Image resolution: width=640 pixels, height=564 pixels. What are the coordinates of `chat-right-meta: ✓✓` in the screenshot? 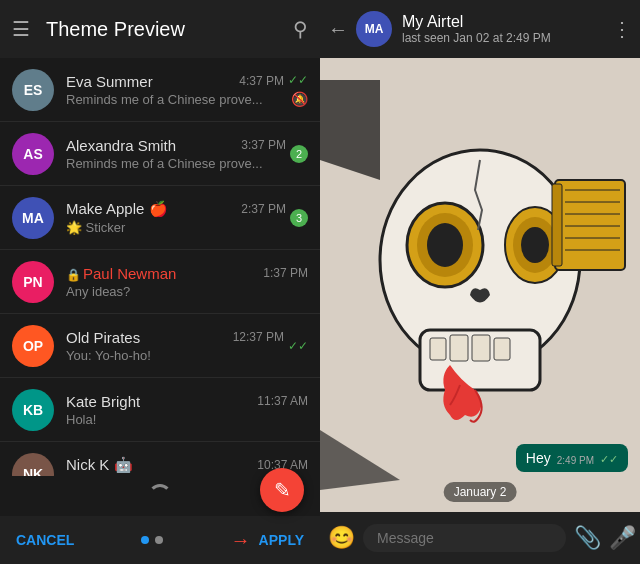 It's located at (298, 346).